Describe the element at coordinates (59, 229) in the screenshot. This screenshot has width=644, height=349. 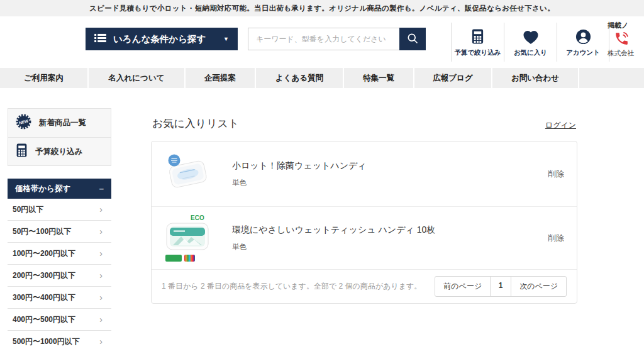
I see `sidebar: NEW 新着商品一覧 予算絞り込み 価格帯` at that location.